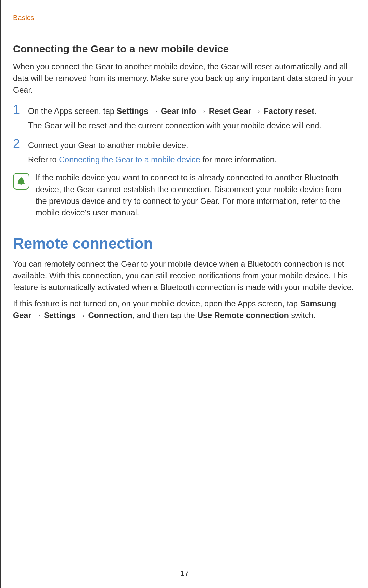  I want to click on step-2-number: 2, so click(18, 153).